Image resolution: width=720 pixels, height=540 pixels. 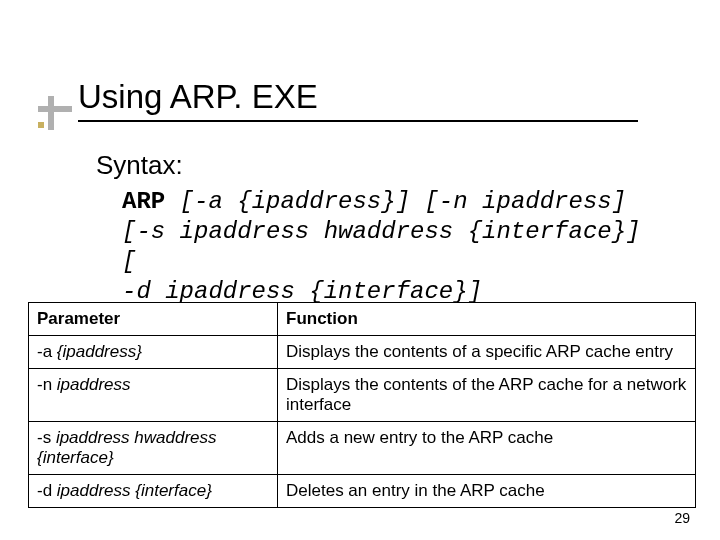 What do you see at coordinates (487, 320) in the screenshot?
I see `col-header-function: Function` at bounding box center [487, 320].